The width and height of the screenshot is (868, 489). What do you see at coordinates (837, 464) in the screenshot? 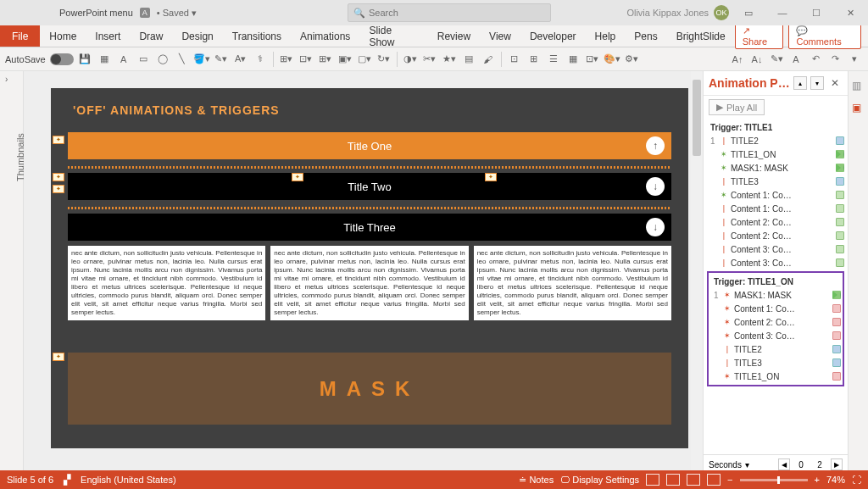
I see `timeline-fwd-button: ▶` at bounding box center [837, 464].